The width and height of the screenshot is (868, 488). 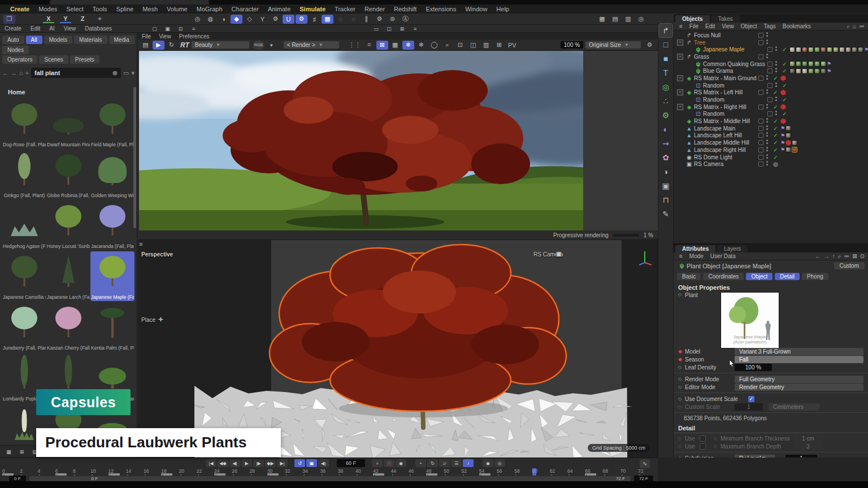 What do you see at coordinates (85, 60) in the screenshot?
I see `asset-filter-tab: Presets` at bounding box center [85, 60].